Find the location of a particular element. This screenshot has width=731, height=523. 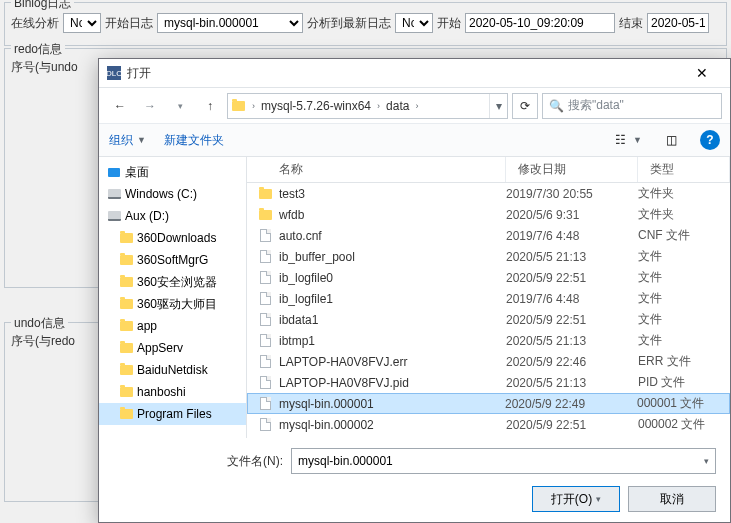

file-row: test32019/7/30 20:55文件夹 is located at coordinates (488, 194).